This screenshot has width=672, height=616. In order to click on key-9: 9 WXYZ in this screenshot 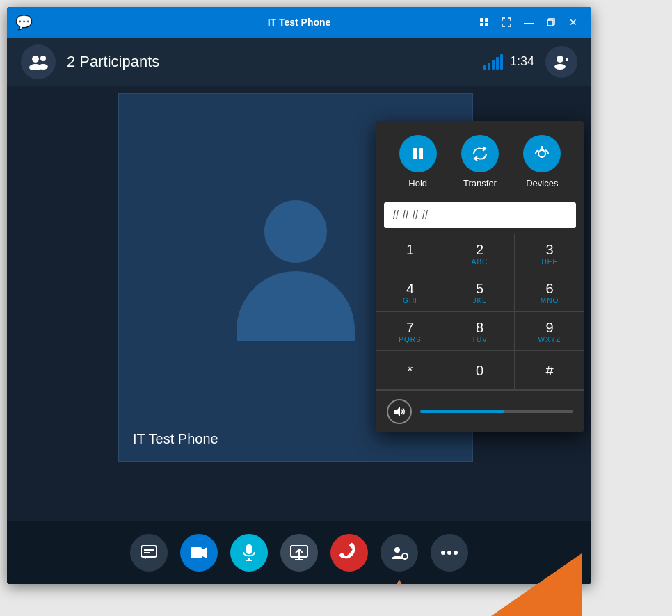, I will do `click(550, 332)`.